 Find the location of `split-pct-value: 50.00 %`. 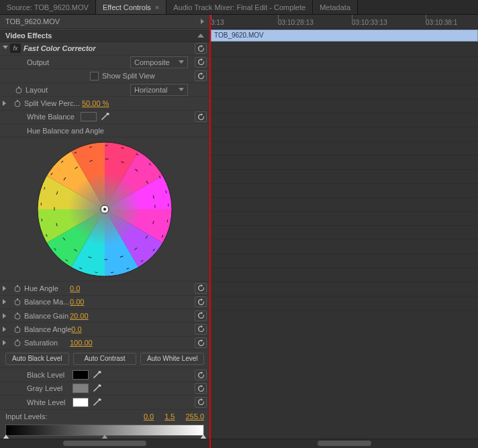

split-pct-value: 50.00 % is located at coordinates (95, 103).